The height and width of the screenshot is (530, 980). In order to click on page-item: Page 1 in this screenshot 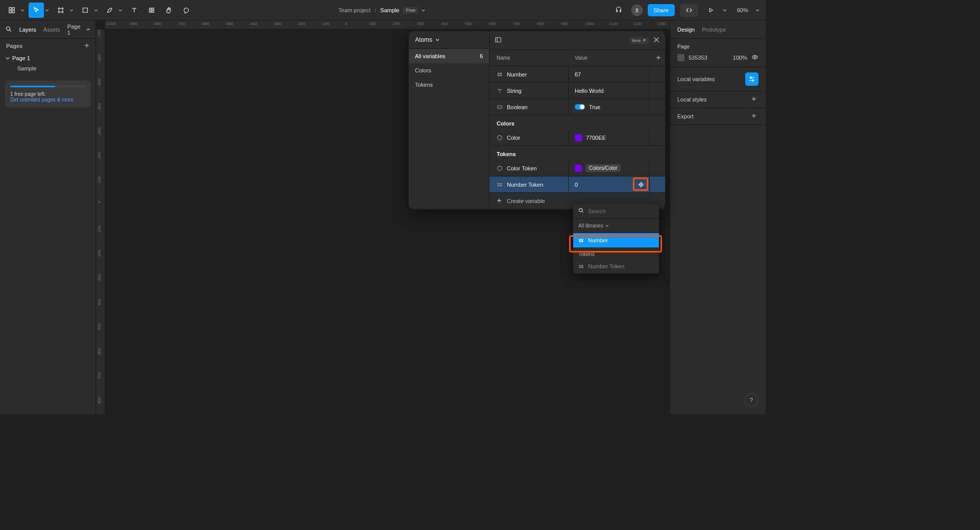, I will do `click(48, 58)`.